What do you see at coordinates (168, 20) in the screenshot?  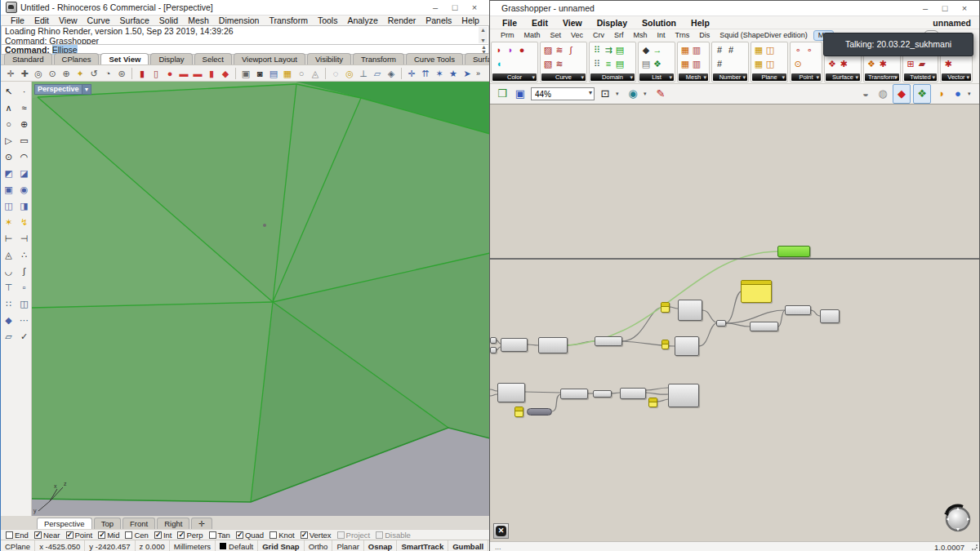 I see `menu-item-solid: Solid` at bounding box center [168, 20].